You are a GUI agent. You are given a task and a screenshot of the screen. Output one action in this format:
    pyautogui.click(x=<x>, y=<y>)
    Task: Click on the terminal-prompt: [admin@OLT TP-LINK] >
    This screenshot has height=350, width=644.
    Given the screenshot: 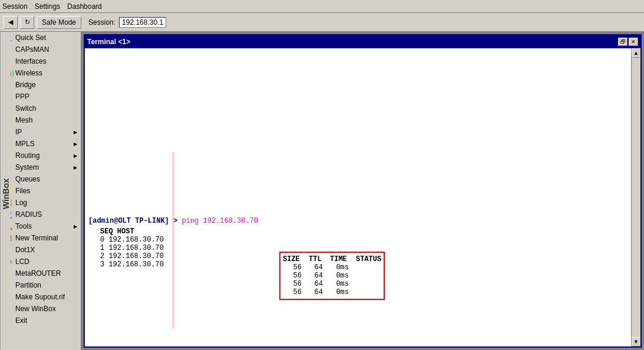 What is the action you would take?
    pyautogui.click(x=135, y=221)
    